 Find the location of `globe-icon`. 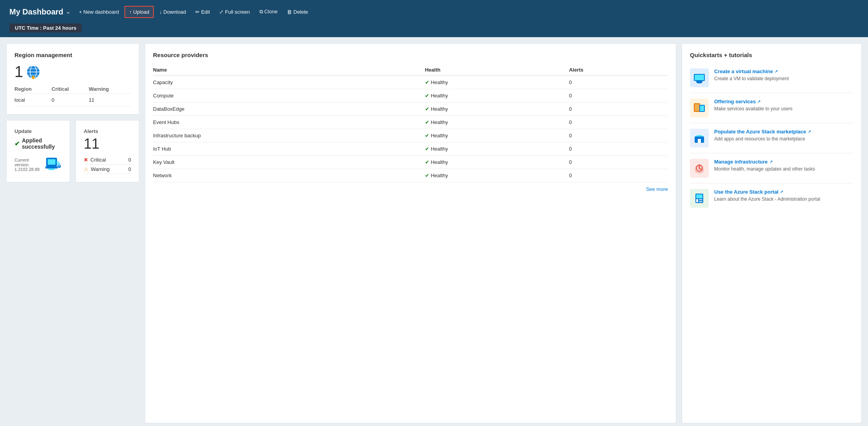

globe-icon is located at coordinates (33, 72).